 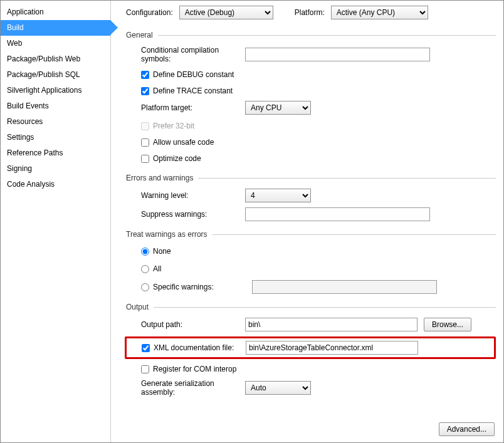 What do you see at coordinates (145, 269) in the screenshot?
I see `treat-all-radio` at bounding box center [145, 269].